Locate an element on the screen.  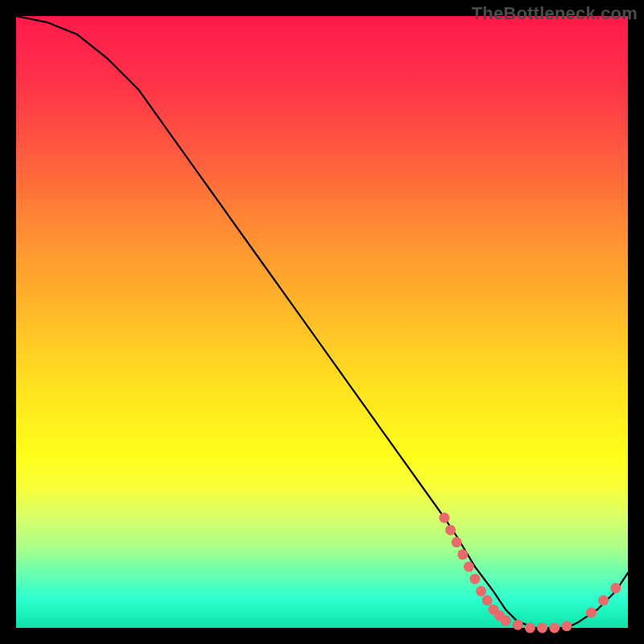
curve-markers is located at coordinates (530, 573).